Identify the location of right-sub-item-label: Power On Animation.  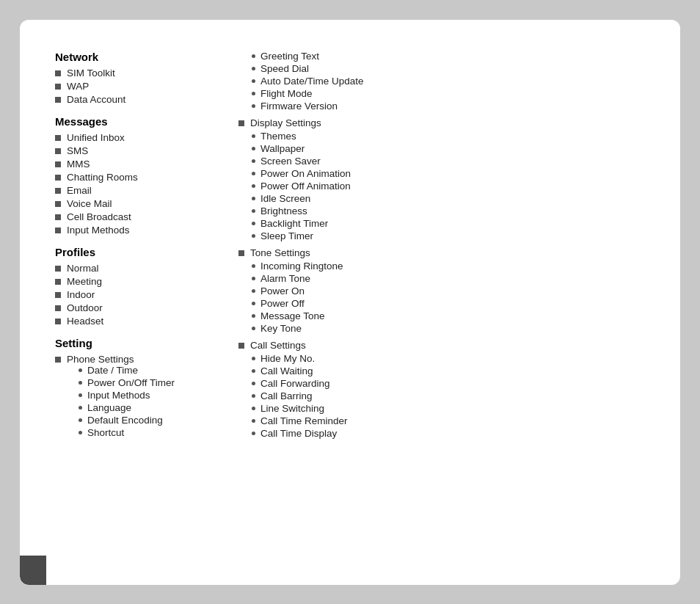
(305, 173).